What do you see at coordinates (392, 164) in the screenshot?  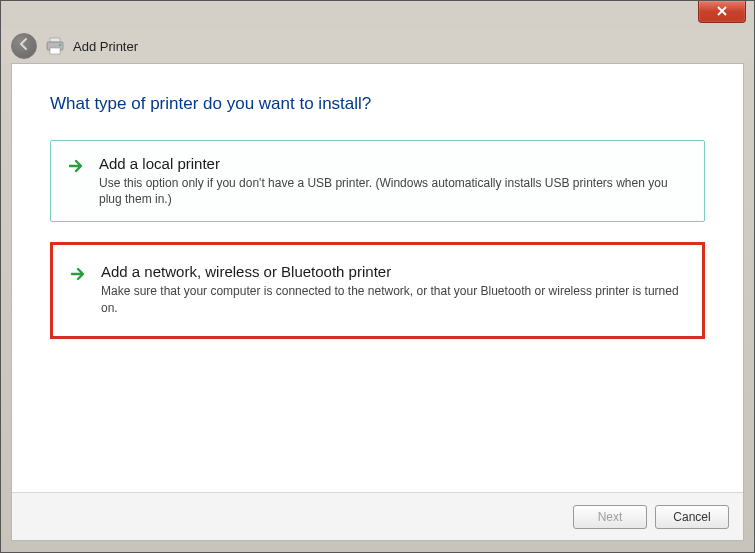 I see `option-title-local: Add a local printer` at bounding box center [392, 164].